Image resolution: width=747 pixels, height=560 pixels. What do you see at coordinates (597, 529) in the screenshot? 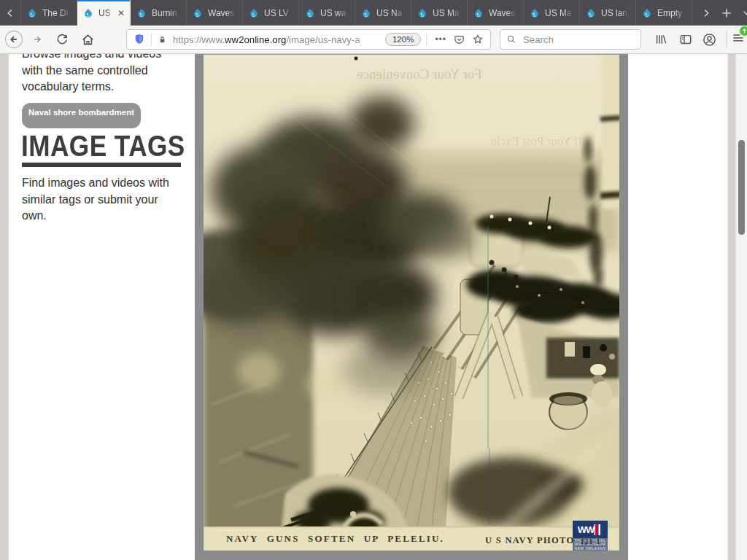
I see `wwii-logo-bar-red` at bounding box center [597, 529].